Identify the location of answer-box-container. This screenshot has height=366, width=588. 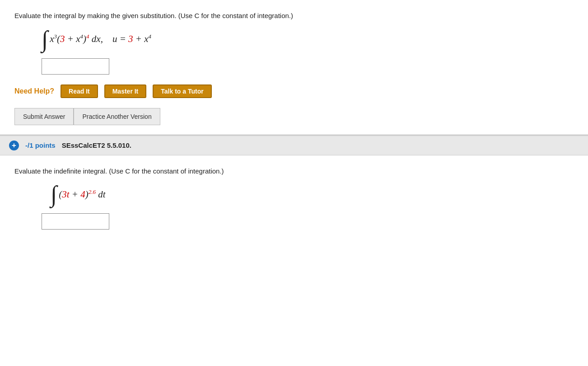
(308, 66).